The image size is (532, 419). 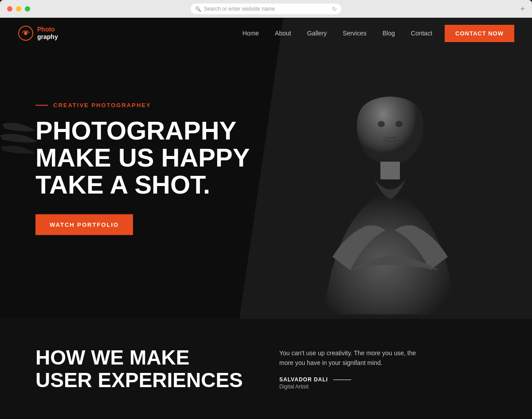 What do you see at coordinates (143, 105) in the screenshot?
I see `hero-subtitle: CREATIVE PHOTOGRAPHEY` at bounding box center [143, 105].